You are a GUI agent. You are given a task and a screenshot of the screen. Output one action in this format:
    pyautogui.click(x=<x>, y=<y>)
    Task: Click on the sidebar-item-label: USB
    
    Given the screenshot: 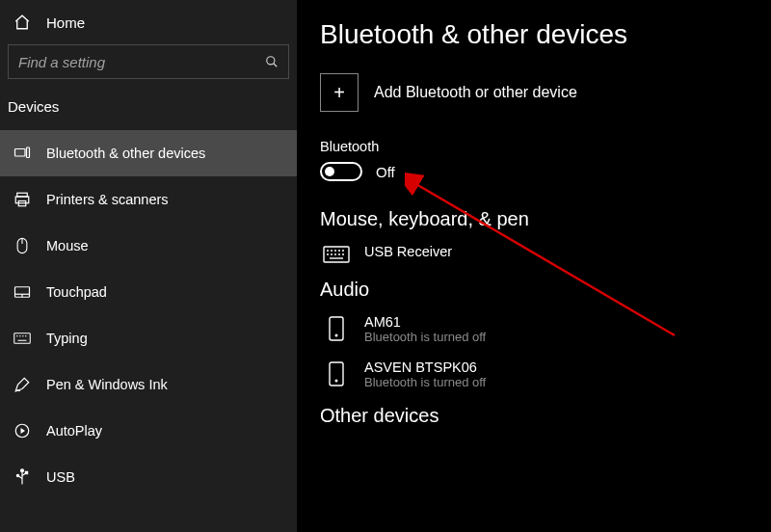 What is the action you would take?
    pyautogui.click(x=61, y=477)
    